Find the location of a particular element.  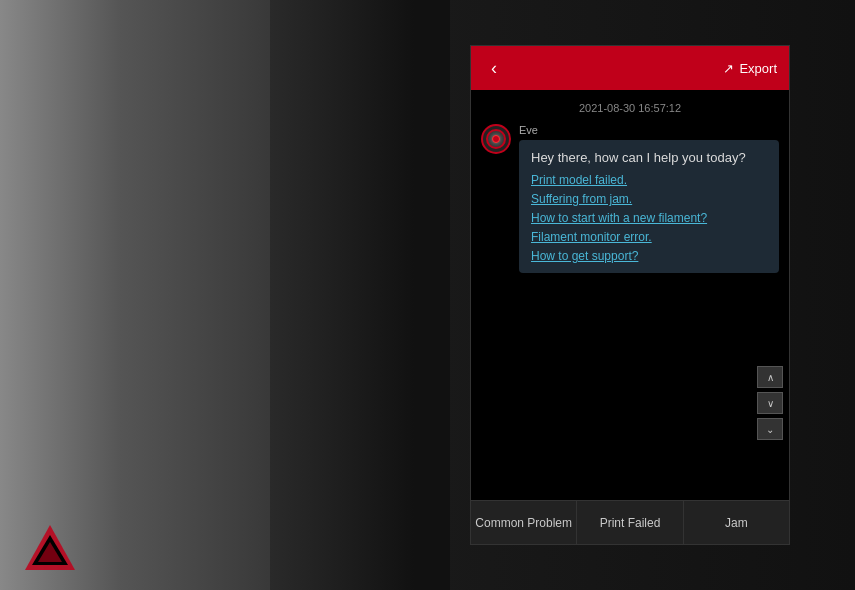

bot-avatar is located at coordinates (496, 139).